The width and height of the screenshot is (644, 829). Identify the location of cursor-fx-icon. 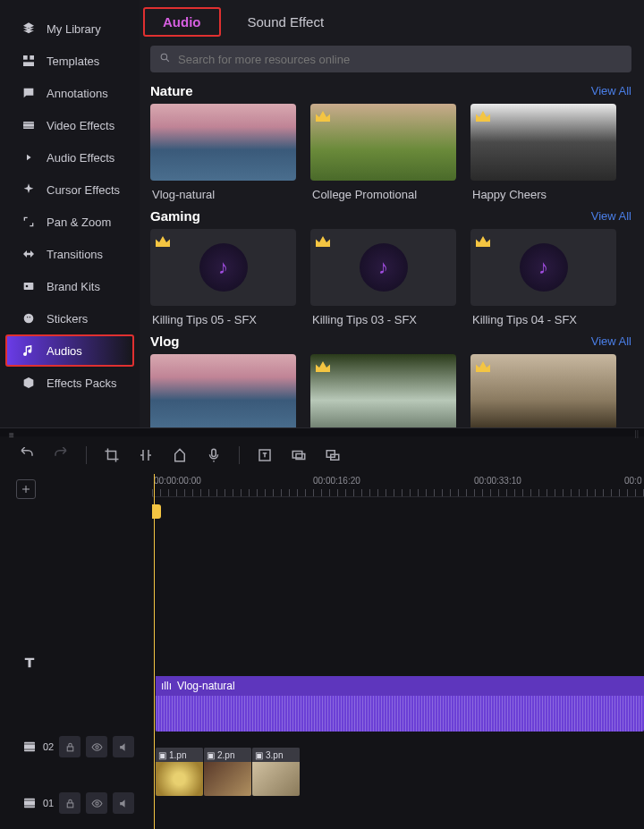
(29, 190).